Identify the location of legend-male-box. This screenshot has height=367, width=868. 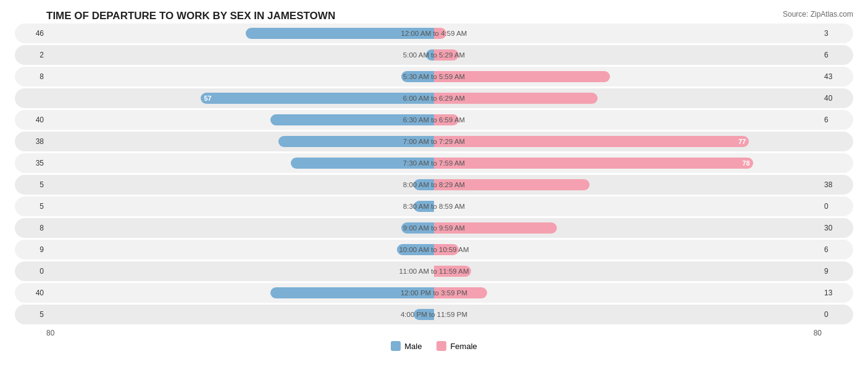
(396, 346).